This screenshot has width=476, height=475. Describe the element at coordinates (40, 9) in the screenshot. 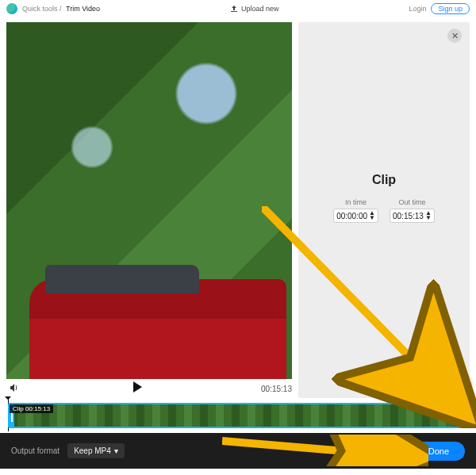

I see `breadcrumb-root: Quick tools` at that location.